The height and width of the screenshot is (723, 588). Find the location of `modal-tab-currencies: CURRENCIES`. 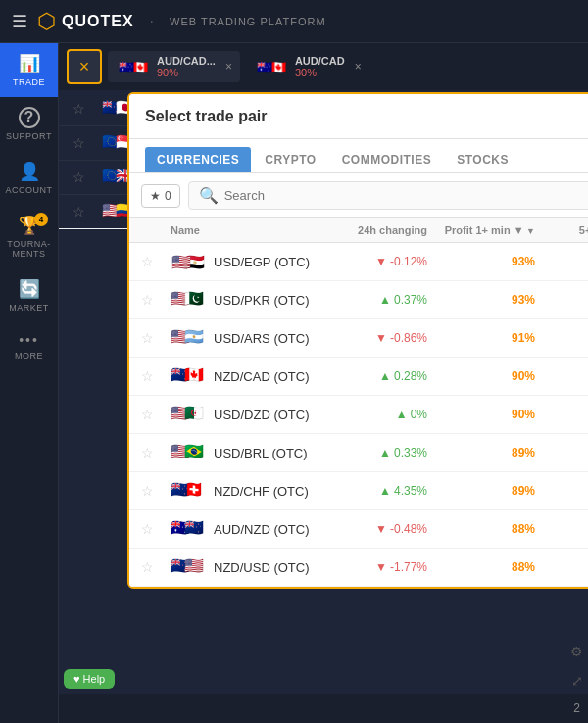

modal-tab-currencies: CURRENCIES is located at coordinates (198, 160).